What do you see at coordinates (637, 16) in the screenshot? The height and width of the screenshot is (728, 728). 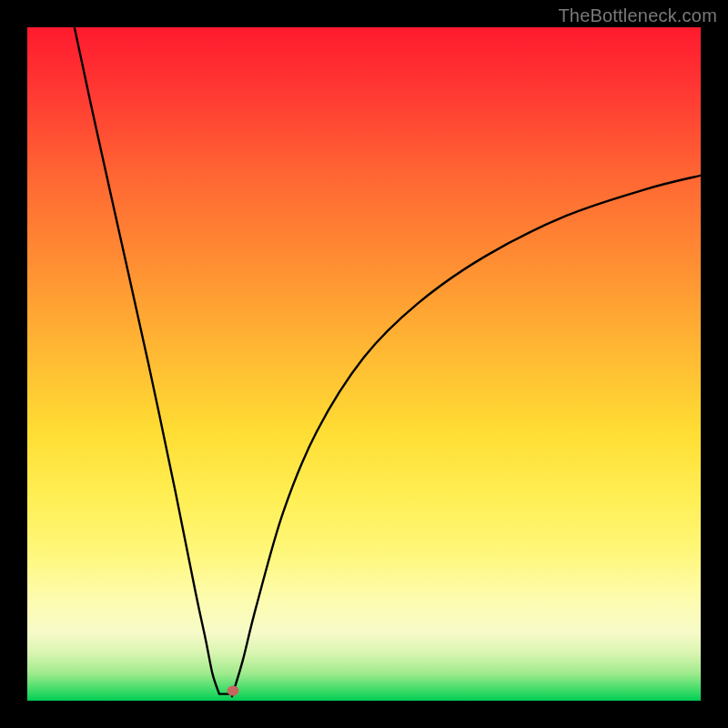 I see `watermark-text: TheBottleneck.com` at bounding box center [637, 16].